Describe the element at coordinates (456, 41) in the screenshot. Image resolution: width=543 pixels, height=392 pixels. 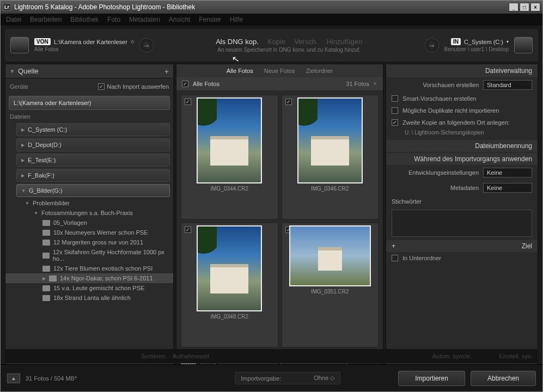
I see `in-badge: IN` at that location.